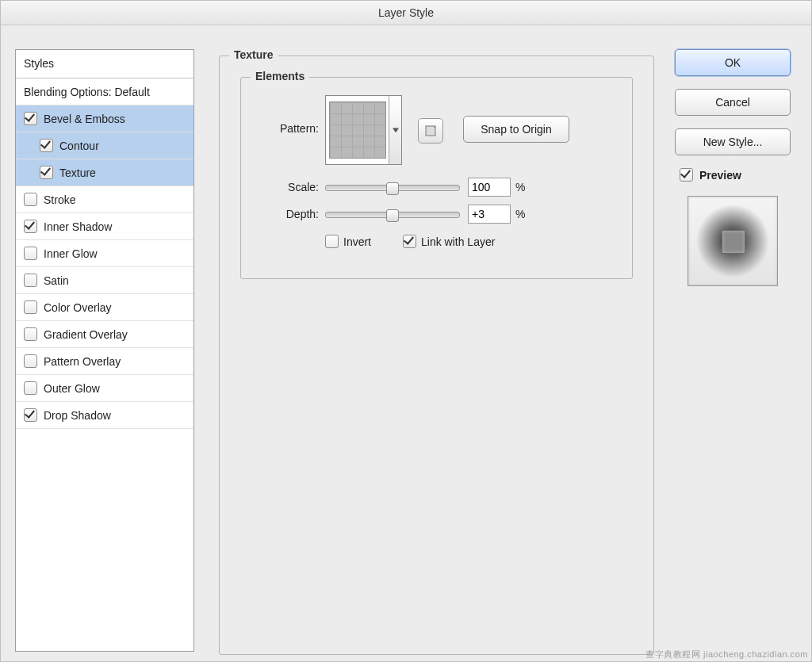  I want to click on link-with-layer-checkbox, so click(409, 241).